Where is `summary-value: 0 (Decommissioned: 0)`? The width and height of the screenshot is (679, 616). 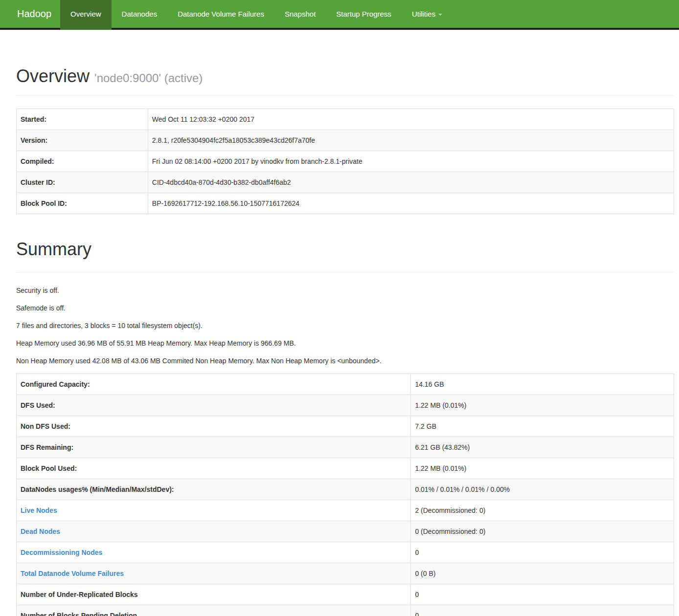
summary-value: 0 (Decommissioned: 0) is located at coordinates (543, 532).